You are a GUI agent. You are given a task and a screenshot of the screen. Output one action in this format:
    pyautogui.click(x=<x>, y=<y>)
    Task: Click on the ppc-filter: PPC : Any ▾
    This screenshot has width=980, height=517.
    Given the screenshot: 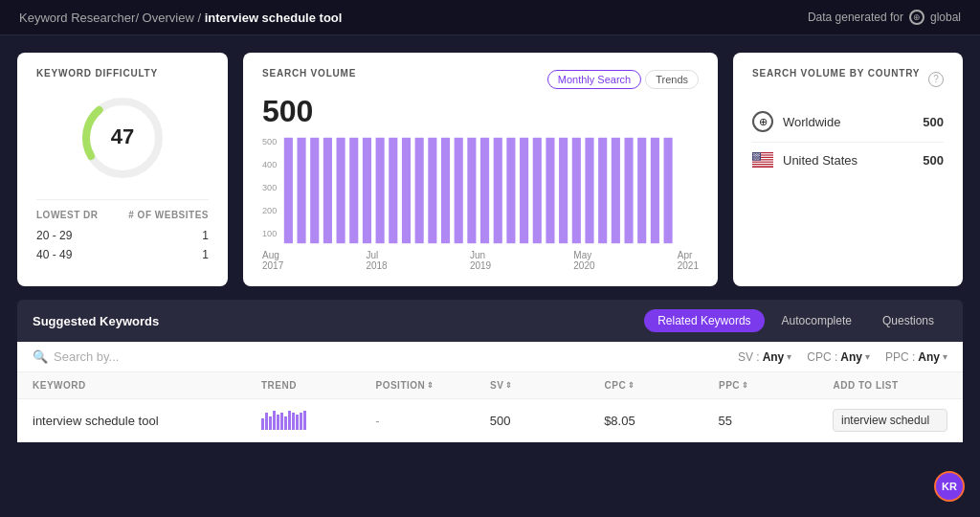 What is the action you would take?
    pyautogui.click(x=917, y=357)
    